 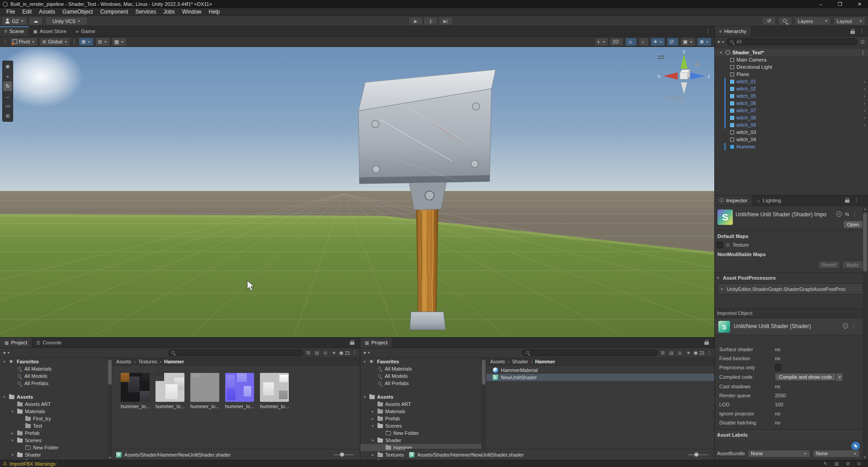 What do you see at coordinates (54, 376) in the screenshot?
I see `tree-item: All Models` at bounding box center [54, 376].